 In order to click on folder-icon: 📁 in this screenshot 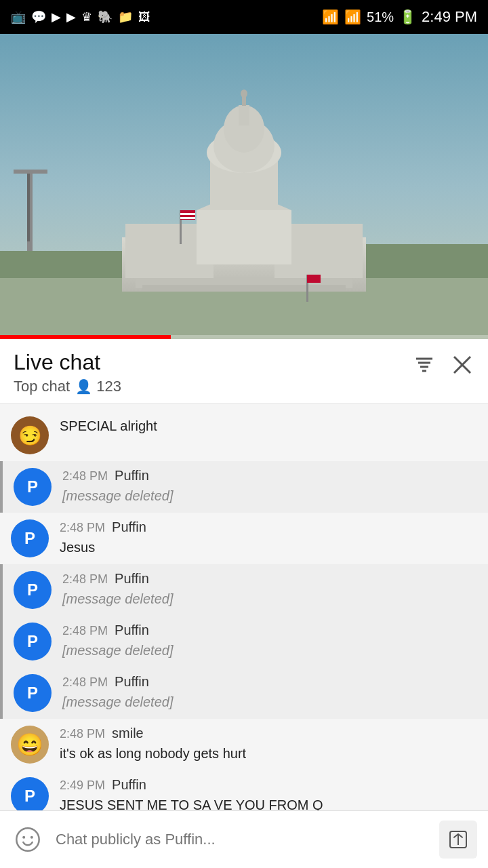, I will do `click(125, 17)`.